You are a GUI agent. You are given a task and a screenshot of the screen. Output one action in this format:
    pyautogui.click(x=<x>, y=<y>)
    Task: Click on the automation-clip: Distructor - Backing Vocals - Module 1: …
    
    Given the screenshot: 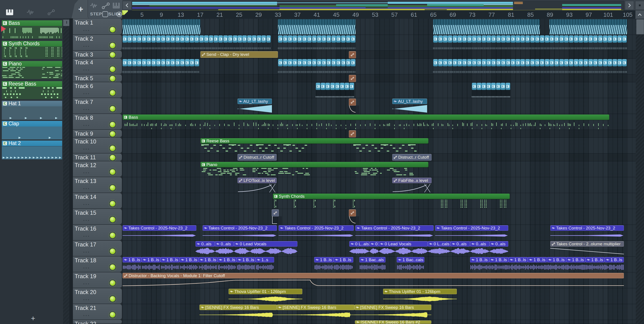 What is the action you would take?
    pyautogui.click(x=373, y=276)
    